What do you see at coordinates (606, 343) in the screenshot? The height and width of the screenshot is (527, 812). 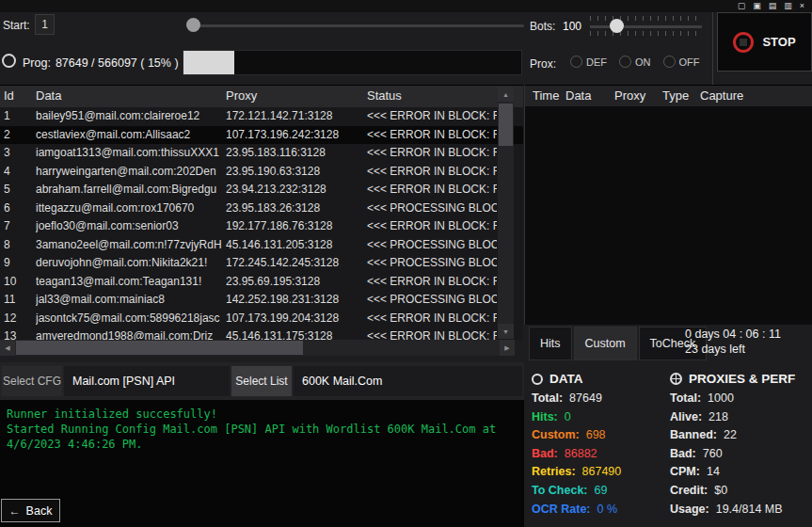 I see `tab-custom: Custom` at bounding box center [606, 343].